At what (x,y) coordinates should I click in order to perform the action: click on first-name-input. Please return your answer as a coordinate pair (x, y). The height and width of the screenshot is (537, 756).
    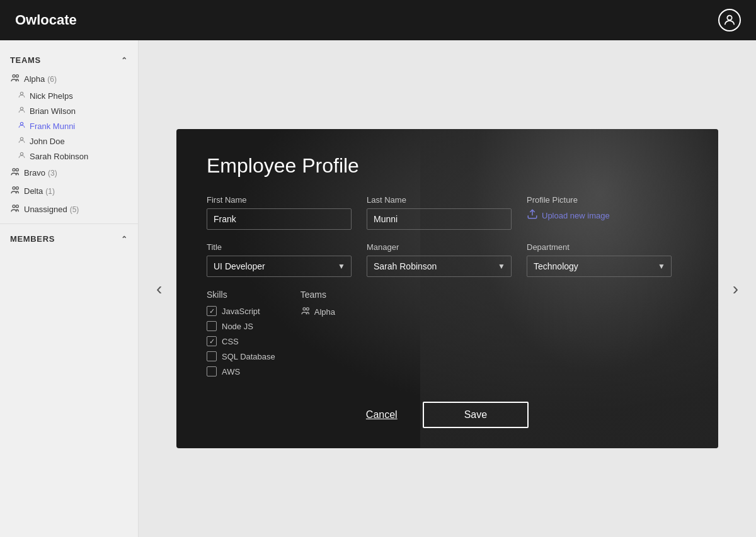
    Looking at the image, I should click on (279, 219).